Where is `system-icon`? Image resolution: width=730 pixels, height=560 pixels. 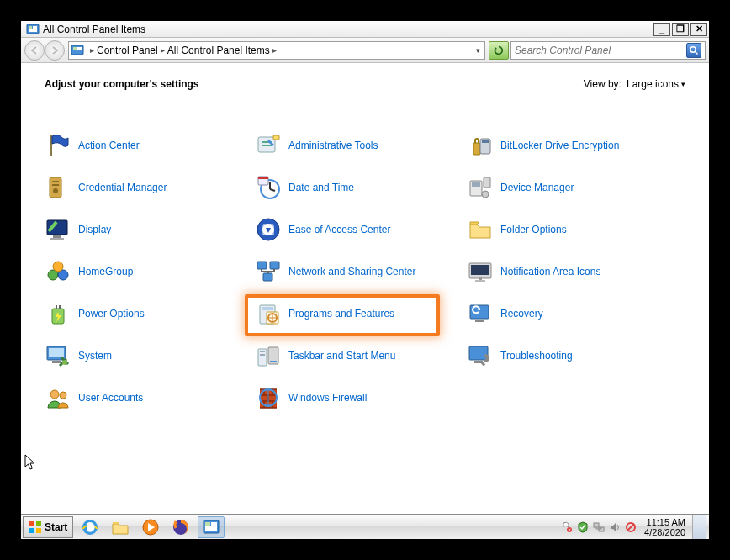 system-icon is located at coordinates (58, 356).